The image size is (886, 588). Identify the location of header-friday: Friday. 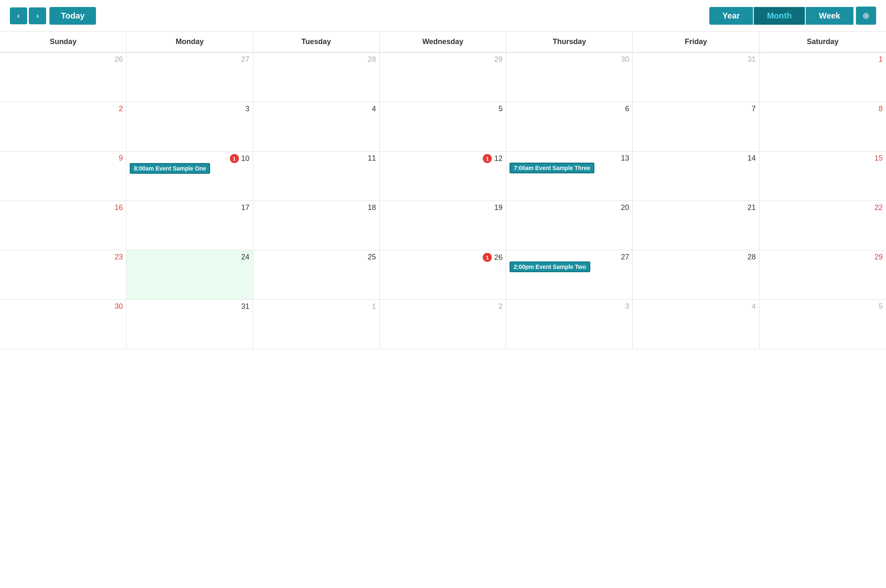
(696, 42).